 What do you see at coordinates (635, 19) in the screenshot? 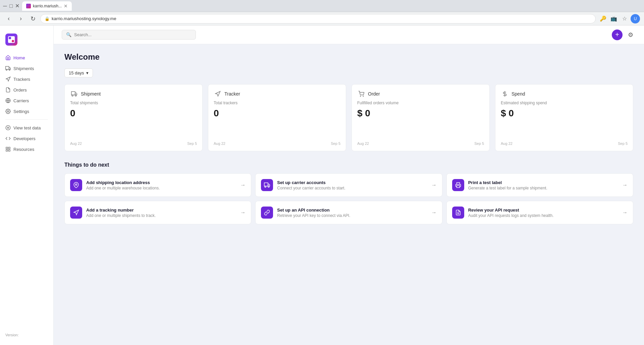
I see `profile-avatar: U` at bounding box center [635, 19].